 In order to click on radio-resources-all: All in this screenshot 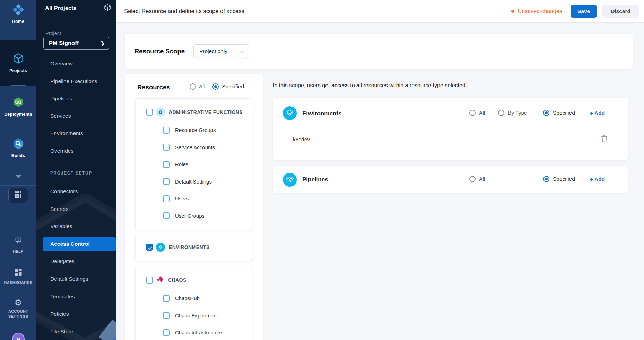, I will do `click(197, 87)`.